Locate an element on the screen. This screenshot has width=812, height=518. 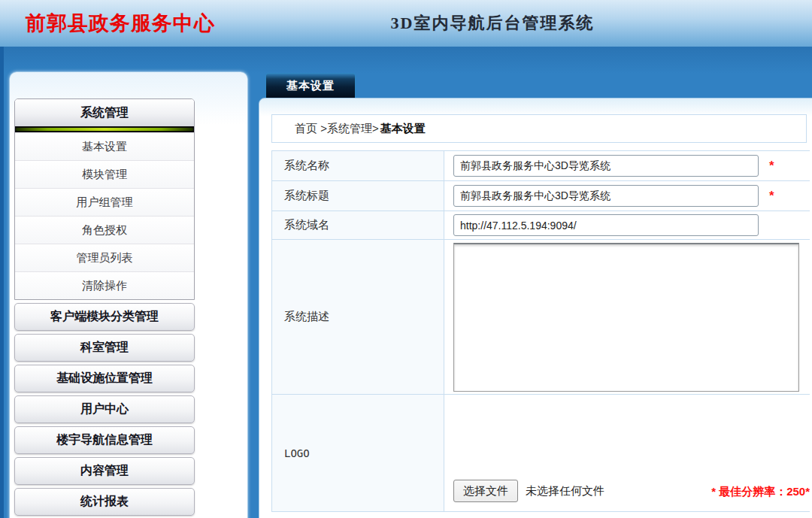
system-name-label: 系统名称 is located at coordinates (358, 165).